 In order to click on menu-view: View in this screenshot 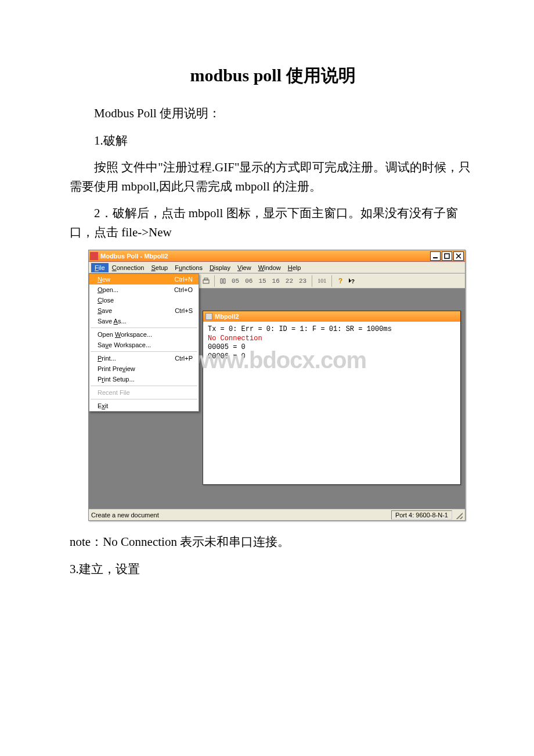, I will do `click(244, 268)`.